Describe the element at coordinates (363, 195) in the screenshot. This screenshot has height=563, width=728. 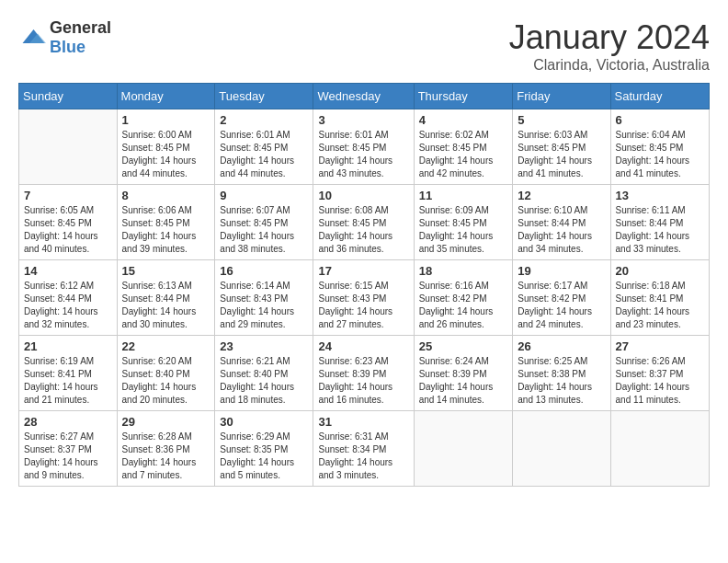
I see `day-number: 10` at that location.